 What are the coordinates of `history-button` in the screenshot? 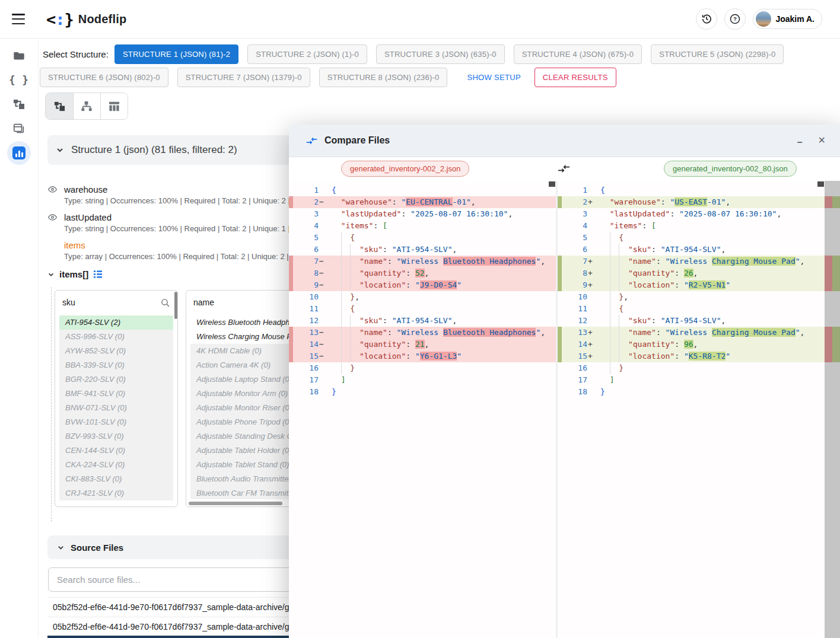 It's located at (707, 19).